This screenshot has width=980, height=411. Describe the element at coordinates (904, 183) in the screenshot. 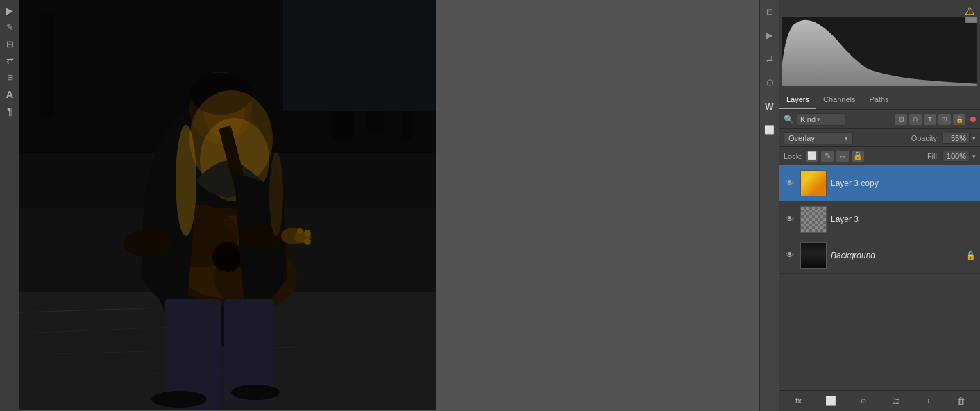

I see `layer-name-layer3copy: Layer 3 copy` at that location.